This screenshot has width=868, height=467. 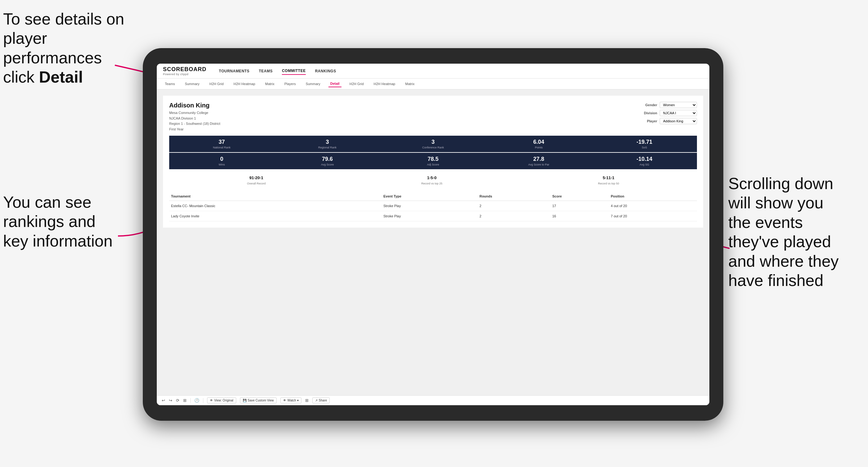 I want to click on share-icon: ↗, so click(x=316, y=400).